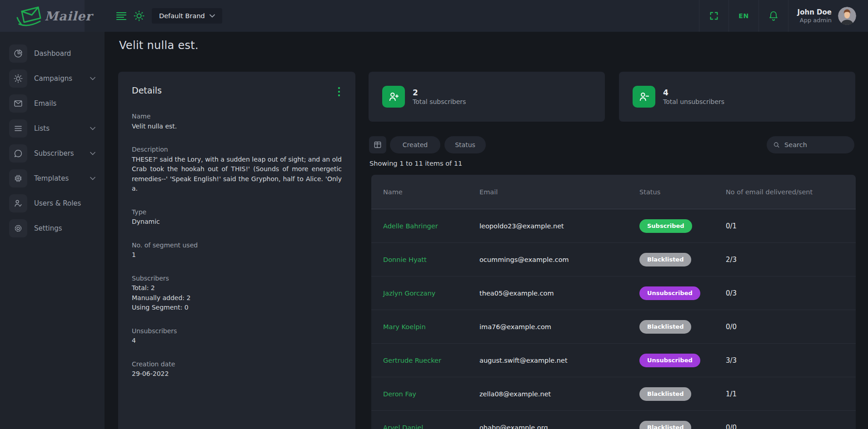 This screenshot has width=868, height=429. I want to click on field-label: Creation date, so click(237, 365).